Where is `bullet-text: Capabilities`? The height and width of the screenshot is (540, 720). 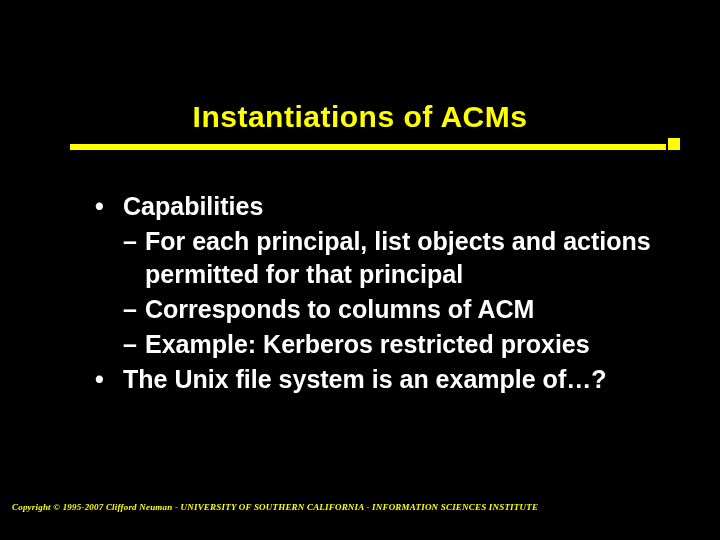
bullet-text: Capabilities is located at coordinates (389, 206).